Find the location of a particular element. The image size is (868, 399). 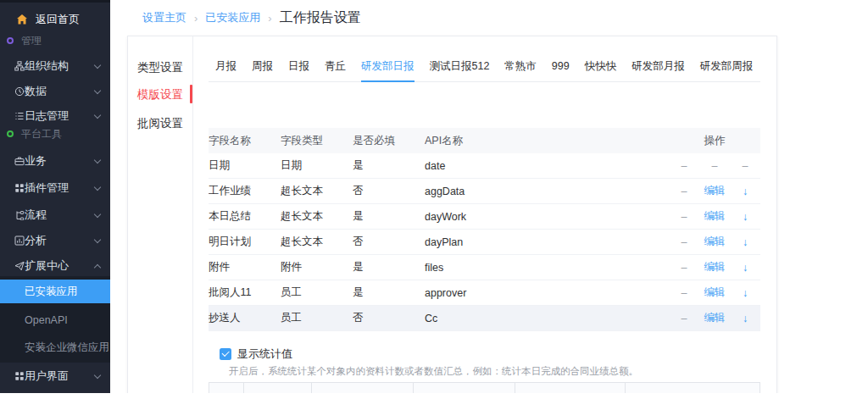

vertical-divider is located at coordinates (193, 215).